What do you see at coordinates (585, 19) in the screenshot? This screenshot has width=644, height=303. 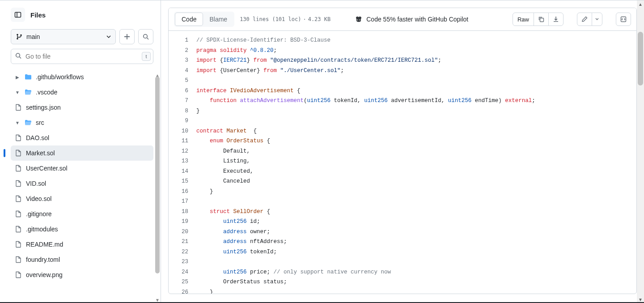 I see `pencil-icon` at bounding box center [585, 19].